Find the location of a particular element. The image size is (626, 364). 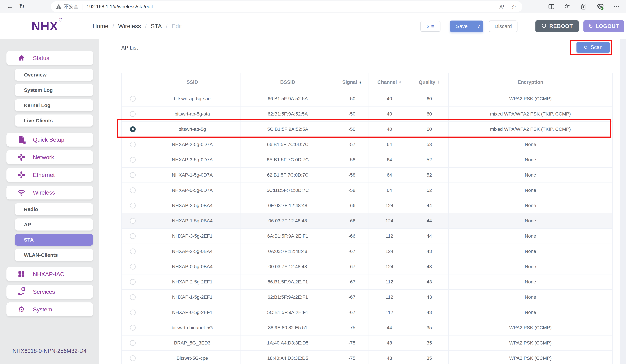

read-aloud-icon: A⁾ is located at coordinates (502, 7).